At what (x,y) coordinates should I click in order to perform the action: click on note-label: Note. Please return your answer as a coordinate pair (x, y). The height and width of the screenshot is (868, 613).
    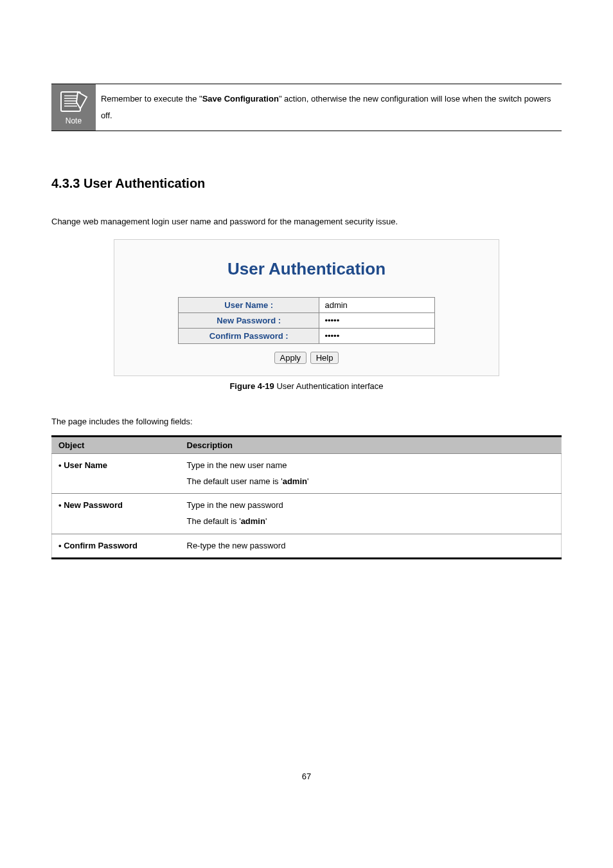
    Looking at the image, I should click on (73, 121).